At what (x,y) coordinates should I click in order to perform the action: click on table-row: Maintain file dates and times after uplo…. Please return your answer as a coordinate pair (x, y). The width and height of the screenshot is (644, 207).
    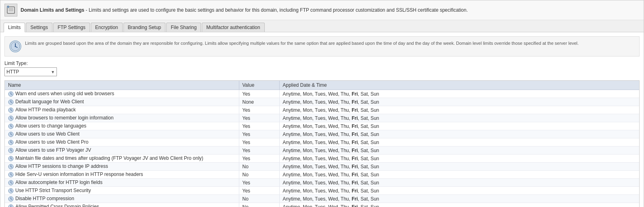
    Looking at the image, I should click on (322, 159).